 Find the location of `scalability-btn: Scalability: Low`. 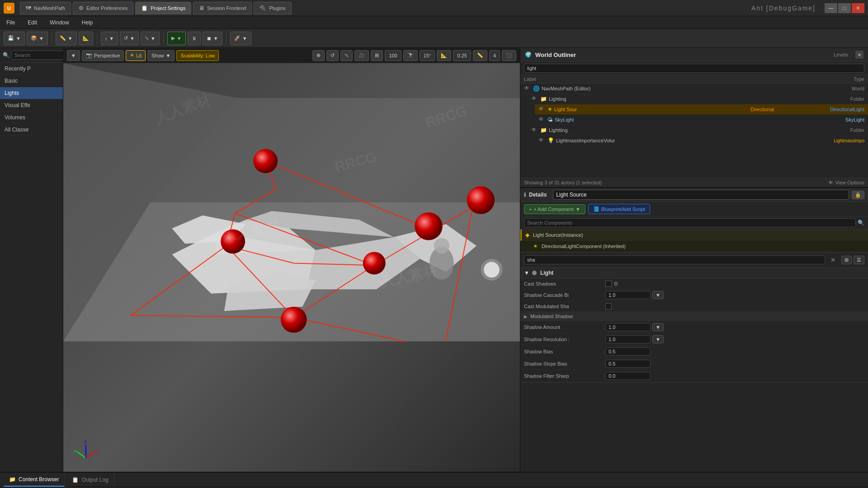

scalability-btn: Scalability: Low is located at coordinates (198, 56).